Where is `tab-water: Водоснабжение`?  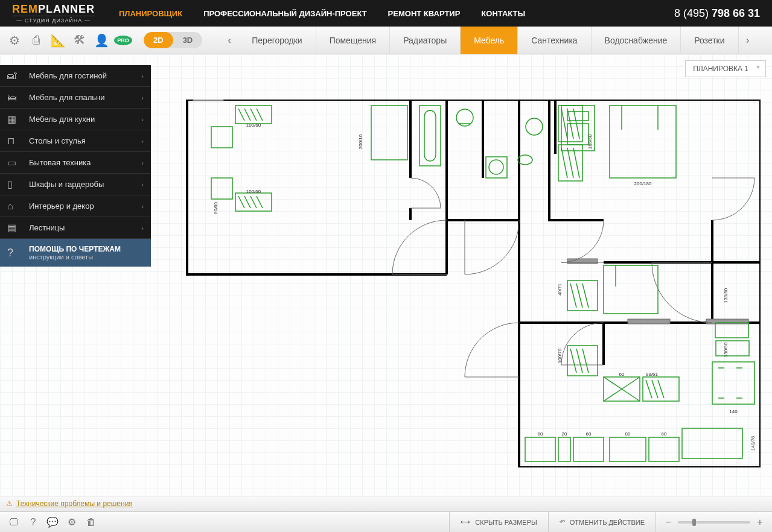 tab-water: Водоснабжение is located at coordinates (636, 40).